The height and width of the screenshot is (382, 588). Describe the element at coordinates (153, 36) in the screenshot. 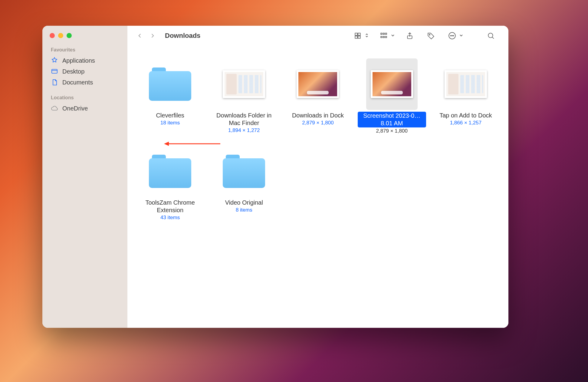

I see `forward-button` at that location.